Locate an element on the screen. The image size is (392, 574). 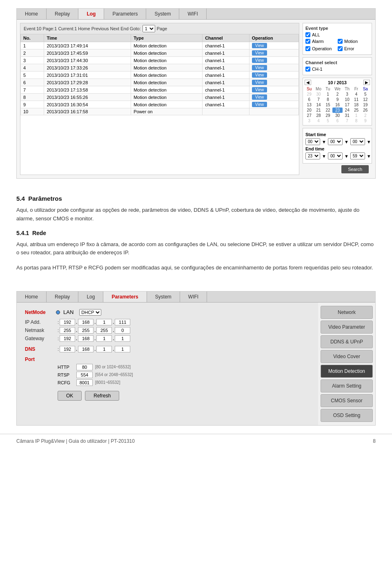
btn-network: Network is located at coordinates (347, 312).